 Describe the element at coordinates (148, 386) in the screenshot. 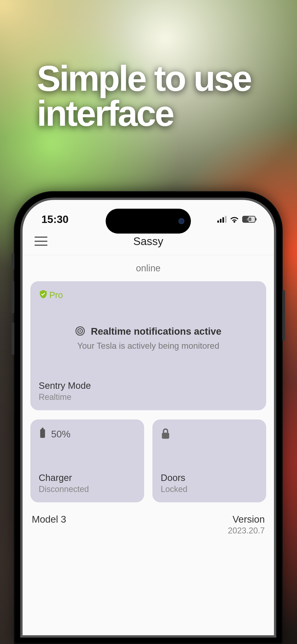

I see `sentry-mode-label: Sentry Mode` at that location.